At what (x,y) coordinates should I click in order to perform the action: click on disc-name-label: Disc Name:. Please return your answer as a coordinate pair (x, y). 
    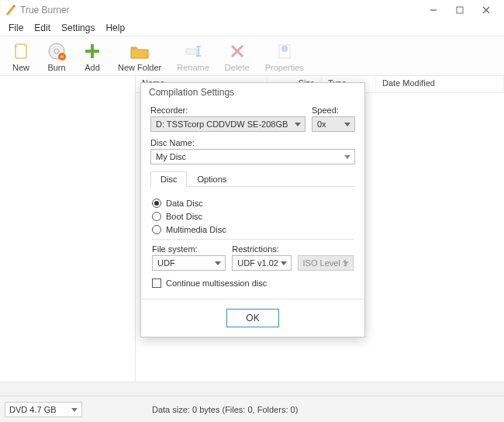
    Looking at the image, I should click on (253, 143).